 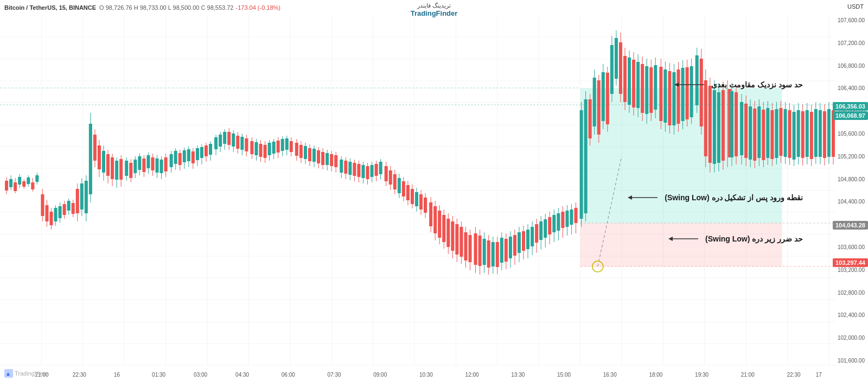 I want to click on chart-ohlc: O 98,726.76 H 98,733.00 L 98,500.00 C 98…, so click(x=166, y=8).